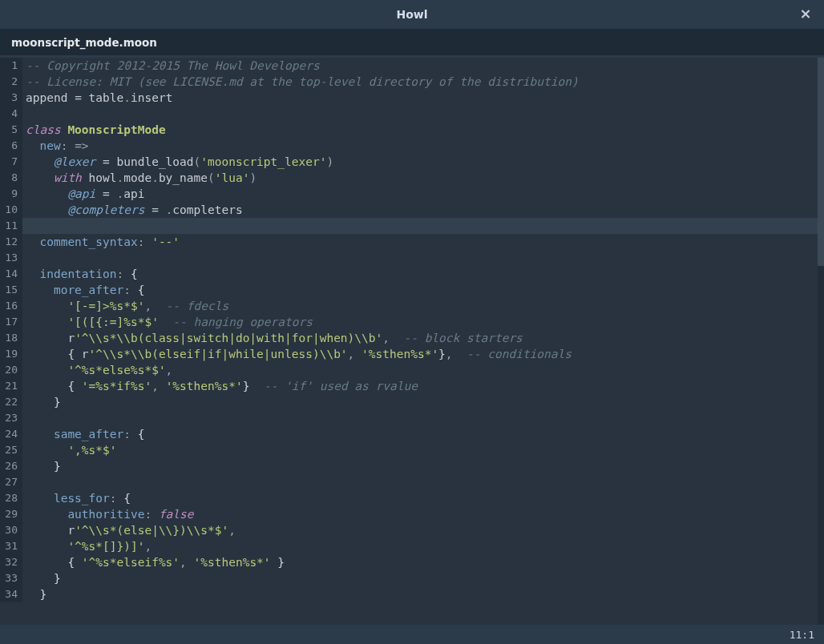 This screenshot has height=644, width=824. Describe the element at coordinates (412, 530) in the screenshot. I see `code-line: 30 r'^\\s*(else|\\})\\s*$',` at that location.